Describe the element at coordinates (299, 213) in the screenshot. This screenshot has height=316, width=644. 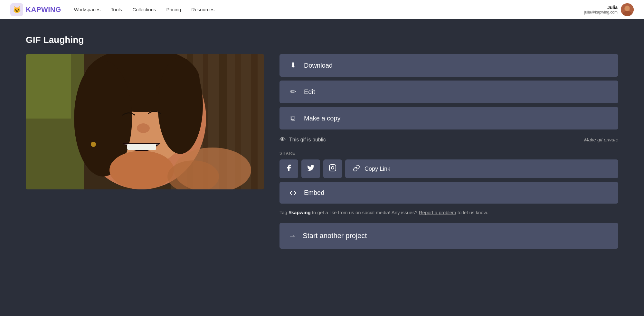
I see `hashtag-kapwing: #kapwing` at that location.